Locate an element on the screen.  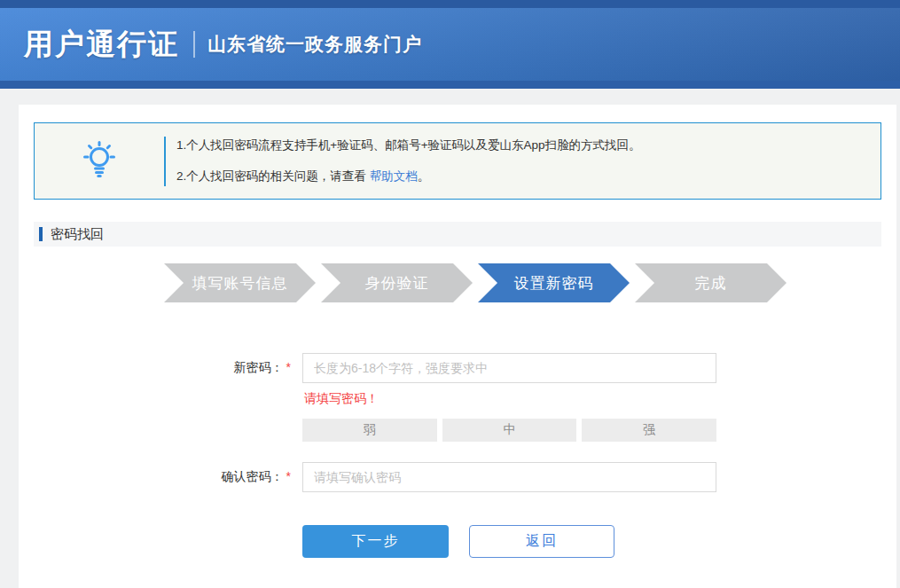
step-identity-verification: 身份验证 is located at coordinates (397, 283).